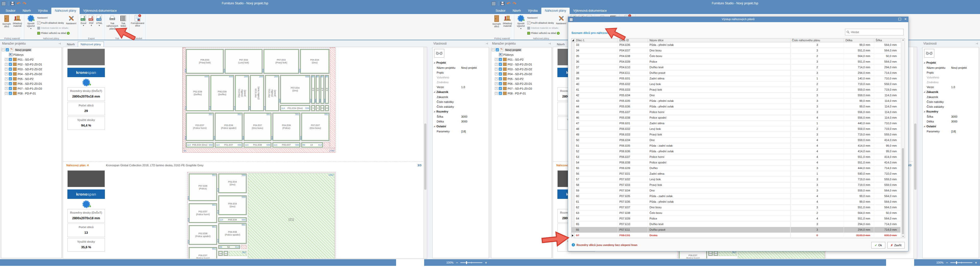 The image size is (980, 275). What do you see at coordinates (541, 33) in the screenshot?
I see `pridani-odrezku-button: Přidání odřezků na sklad5` at bounding box center [541, 33].